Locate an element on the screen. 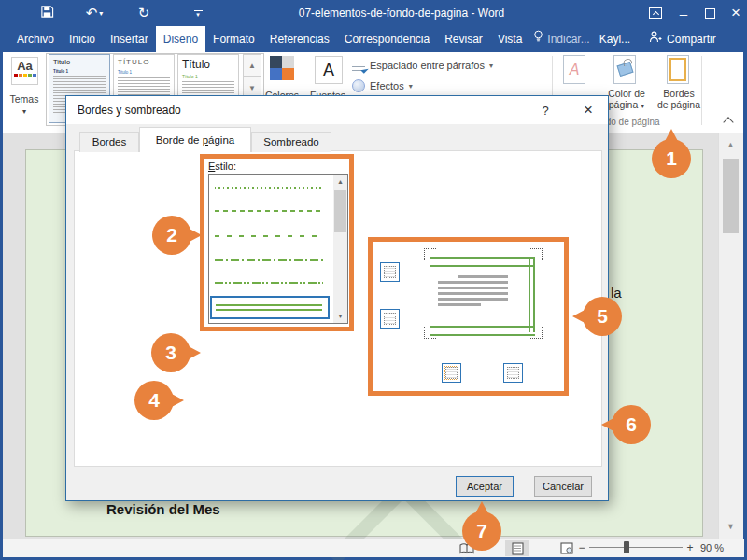 The width and height of the screenshot is (747, 560). scrollbar-up-button: ▲ is located at coordinates (730, 145).